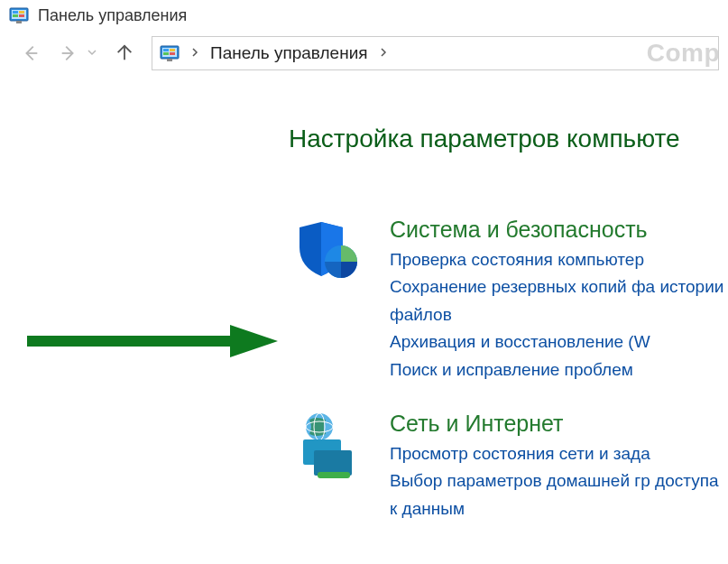 The height and width of the screenshot is (564, 728). Describe the element at coordinates (559, 495) in the screenshot. I see `link-homegroup-sharing: Выбор параметров домашней гр доступа к д…` at that location.